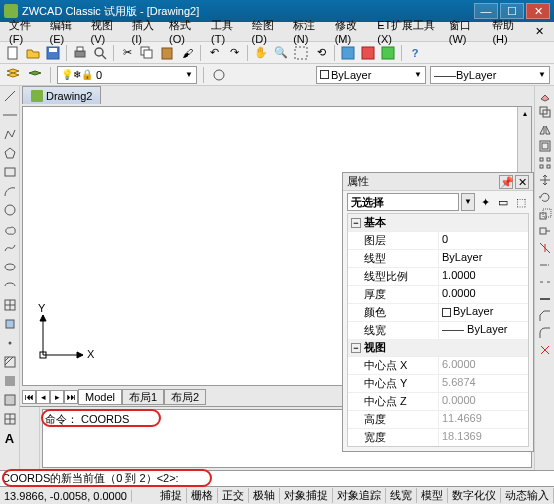  Describe the element at coordinates (545, 112) in the screenshot. I see `copy2-icon` at that location.